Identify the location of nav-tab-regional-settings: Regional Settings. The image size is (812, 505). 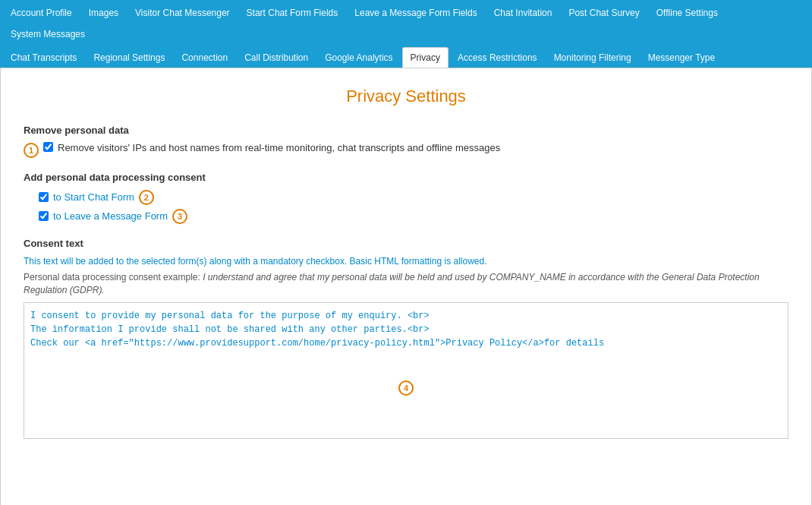
(129, 58).